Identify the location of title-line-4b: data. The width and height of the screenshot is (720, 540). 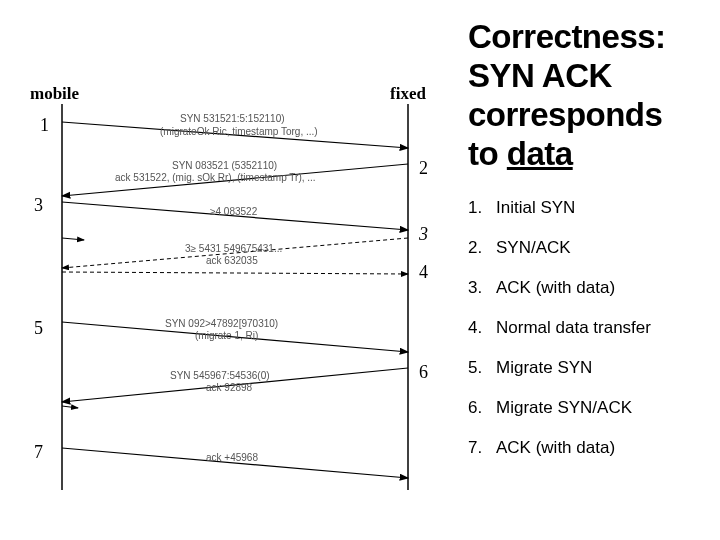
(540, 154).